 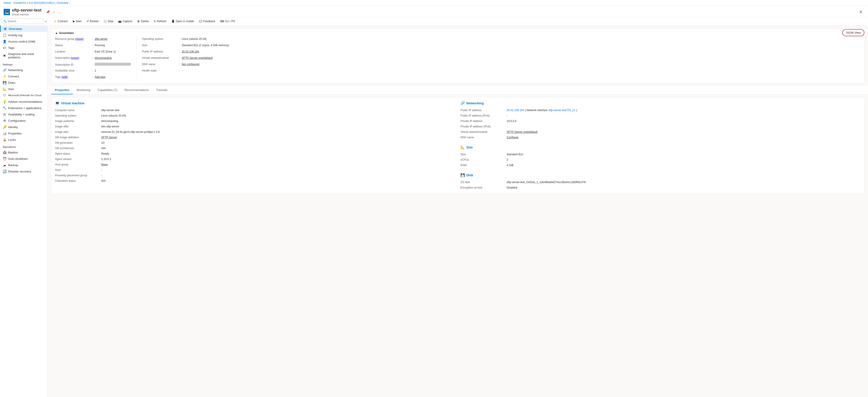 I want to click on disk-group-icon: 💾, so click(x=463, y=175).